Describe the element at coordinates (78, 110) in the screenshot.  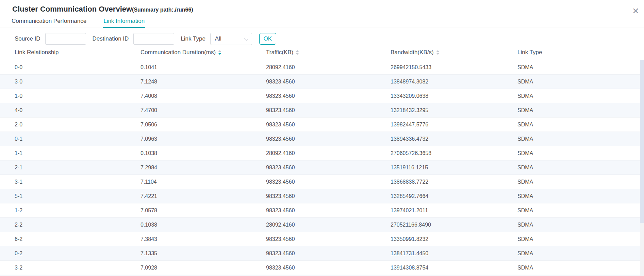
I see `cell-link-relationship: 4-0` at that location.